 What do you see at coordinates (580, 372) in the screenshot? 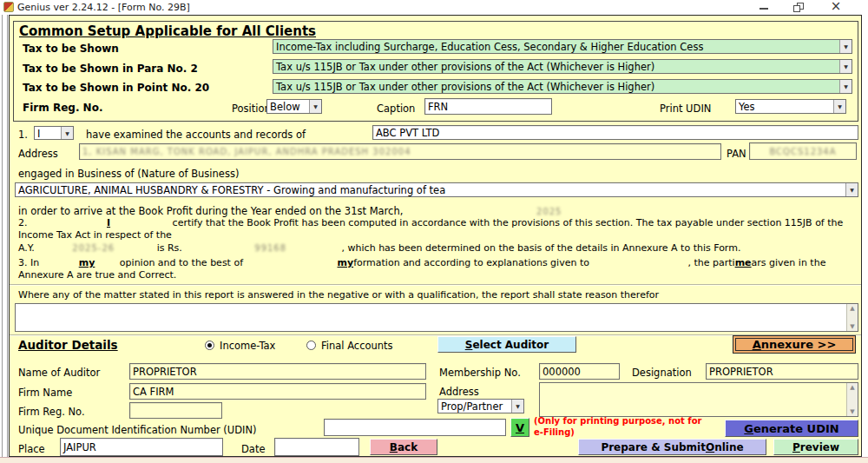
I see `membership-input: 000000` at bounding box center [580, 372].